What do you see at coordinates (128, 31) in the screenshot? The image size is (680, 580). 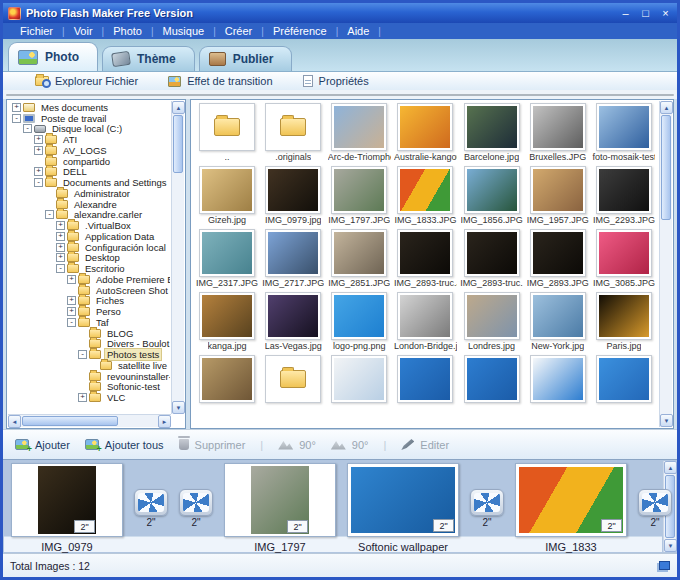 I see `menu-item-photo: Photo` at bounding box center [128, 31].